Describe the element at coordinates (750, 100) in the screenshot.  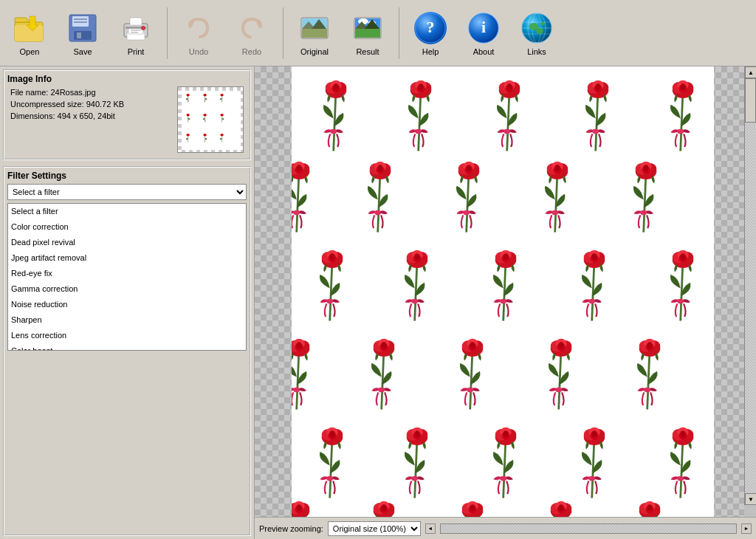
I see `scroll-thumb` at that location.